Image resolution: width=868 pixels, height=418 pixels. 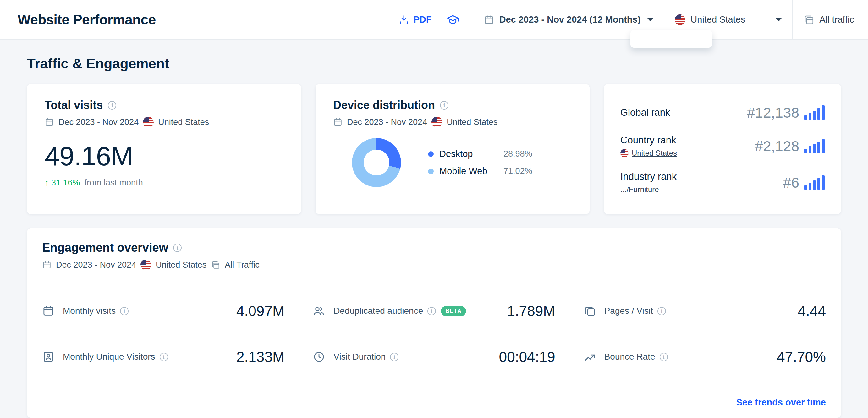 I want to click on metric-value: 4.44, so click(x=812, y=311).